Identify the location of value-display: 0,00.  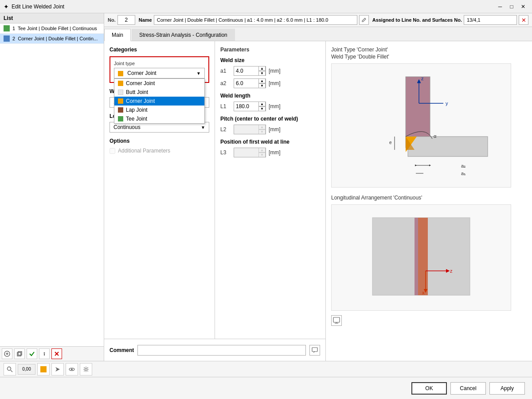
(27, 369).